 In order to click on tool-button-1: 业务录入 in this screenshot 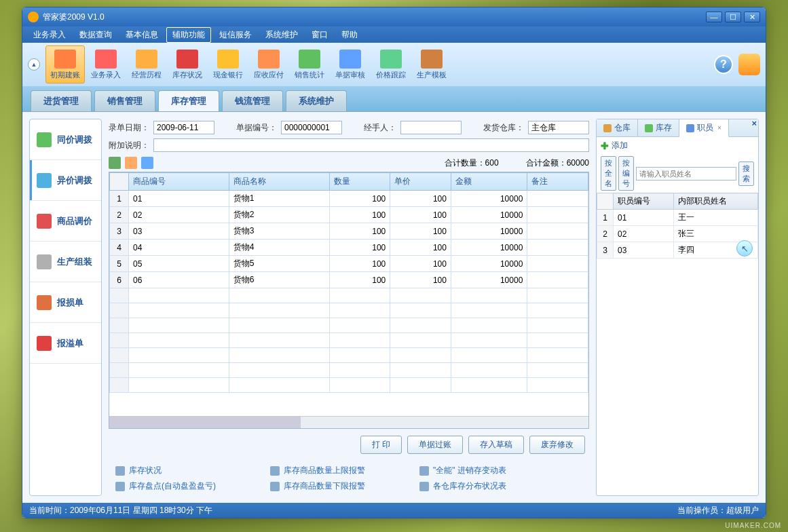, I will do `click(106, 64)`.